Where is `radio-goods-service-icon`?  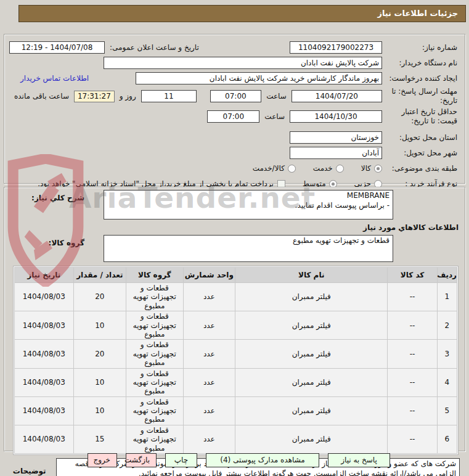 radio-goods-service-icon is located at coordinates (292, 169).